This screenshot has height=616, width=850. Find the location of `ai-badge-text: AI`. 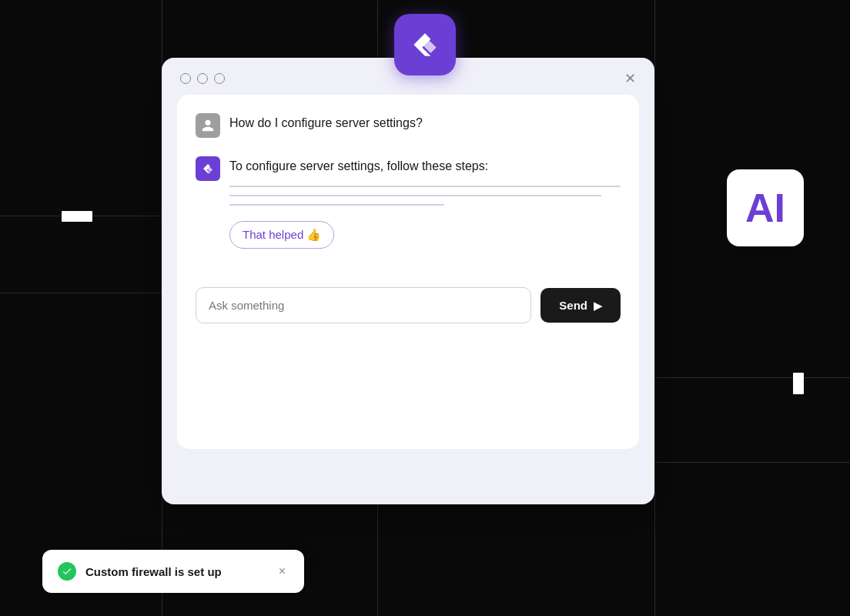

ai-badge-text: AI is located at coordinates (765, 208).